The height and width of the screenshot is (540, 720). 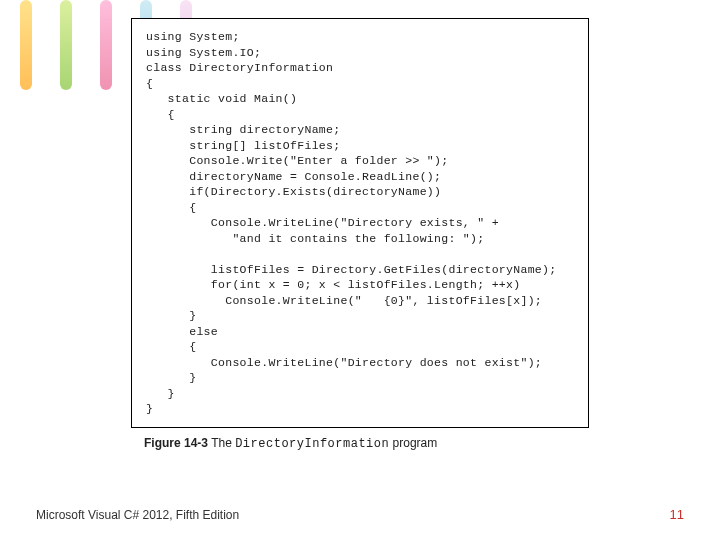 I want to click on footer-page-number: 11, so click(x=677, y=514).